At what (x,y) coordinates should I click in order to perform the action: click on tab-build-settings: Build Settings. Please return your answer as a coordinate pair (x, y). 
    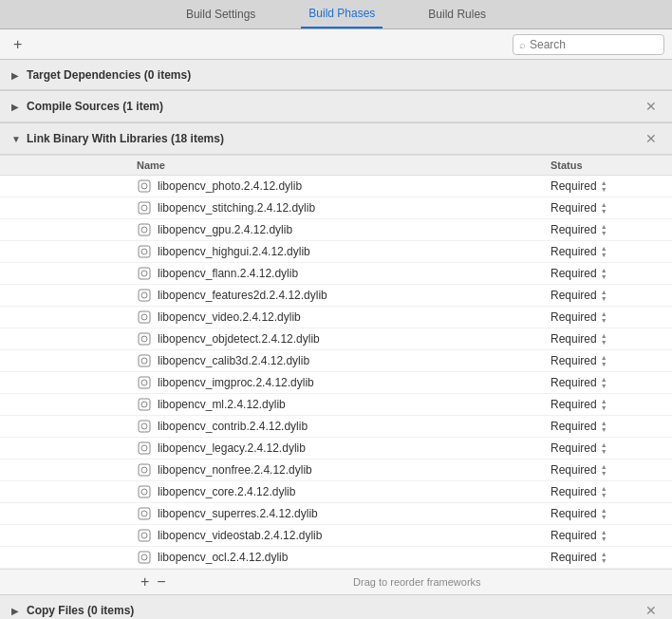
    Looking at the image, I should click on (220, 14).